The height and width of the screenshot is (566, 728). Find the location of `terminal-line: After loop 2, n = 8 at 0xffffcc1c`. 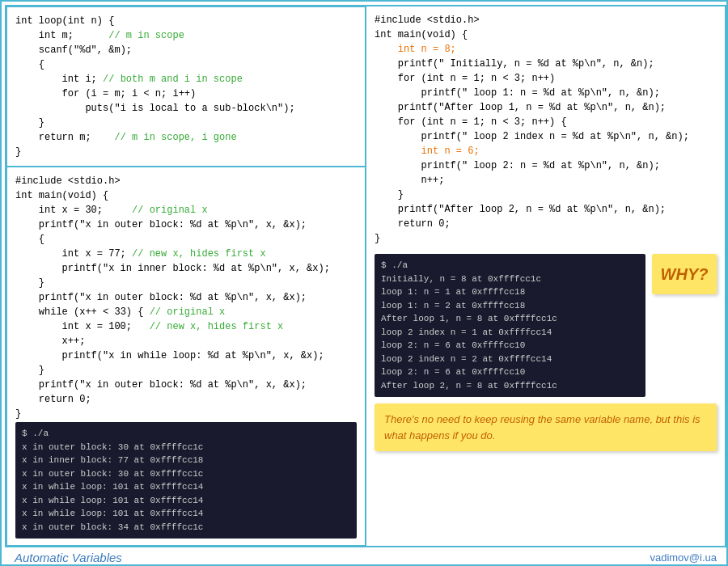

terminal-line: After loop 2, n = 8 at 0xffffcc1c is located at coordinates (510, 386).